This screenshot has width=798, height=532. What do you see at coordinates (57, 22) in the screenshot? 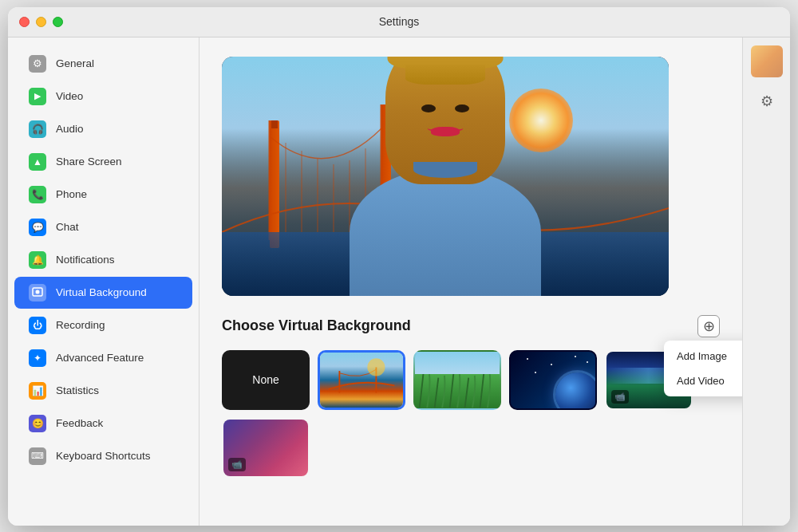
I see `maximize-button` at bounding box center [57, 22].